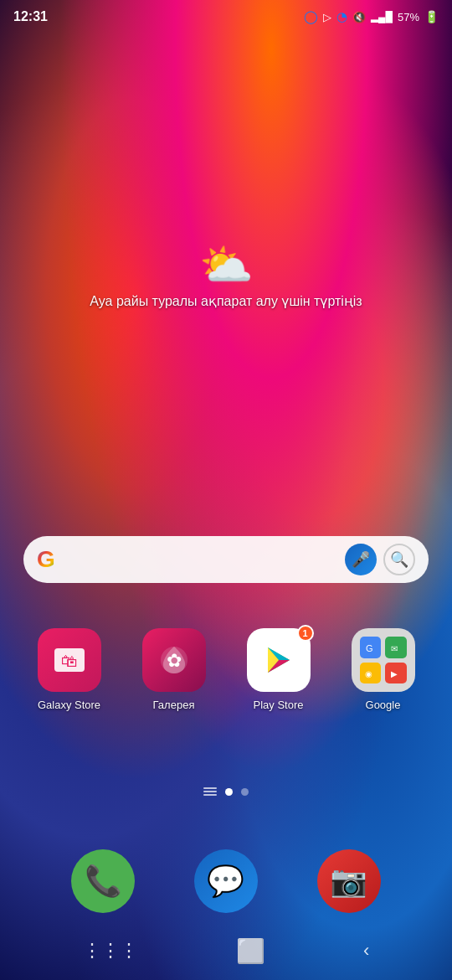 The image size is (452, 980). Describe the element at coordinates (396, 647) in the screenshot. I see `google-mini-2: ✉` at that location.